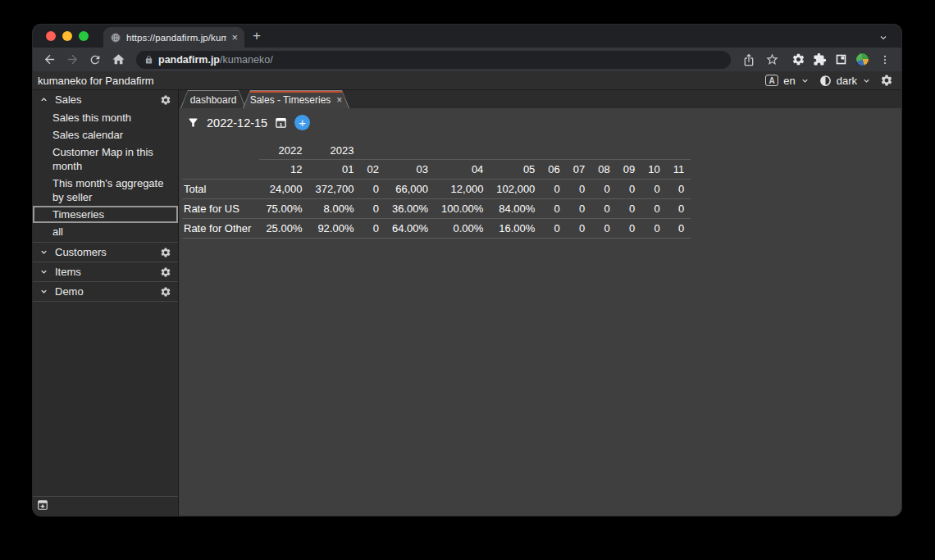 This screenshot has height=560, width=935. What do you see at coordinates (410, 170) in the screenshot?
I see `month-header: 03` at bounding box center [410, 170].